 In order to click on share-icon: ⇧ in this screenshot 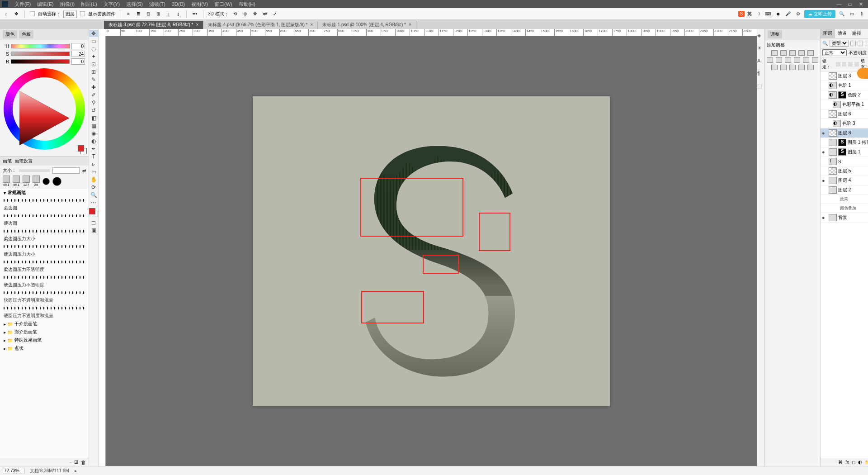, I will do `click(862, 14)`.